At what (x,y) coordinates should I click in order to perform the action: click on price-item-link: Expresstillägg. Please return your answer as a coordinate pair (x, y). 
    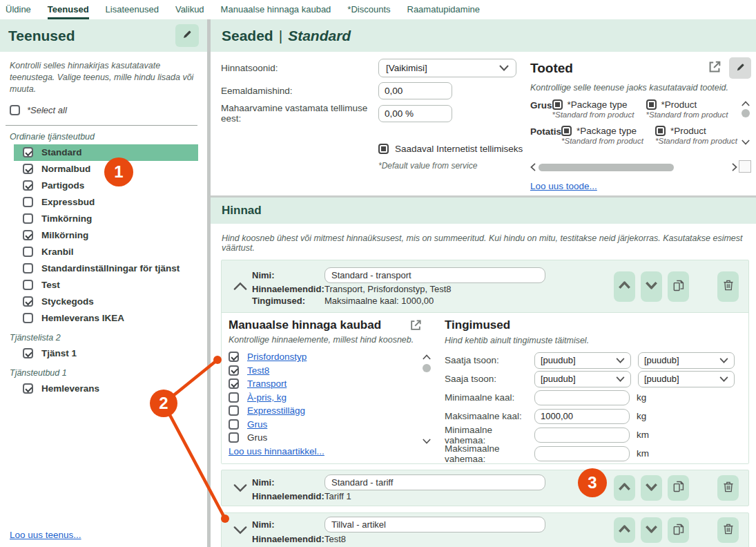
    Looking at the image, I should click on (276, 410).